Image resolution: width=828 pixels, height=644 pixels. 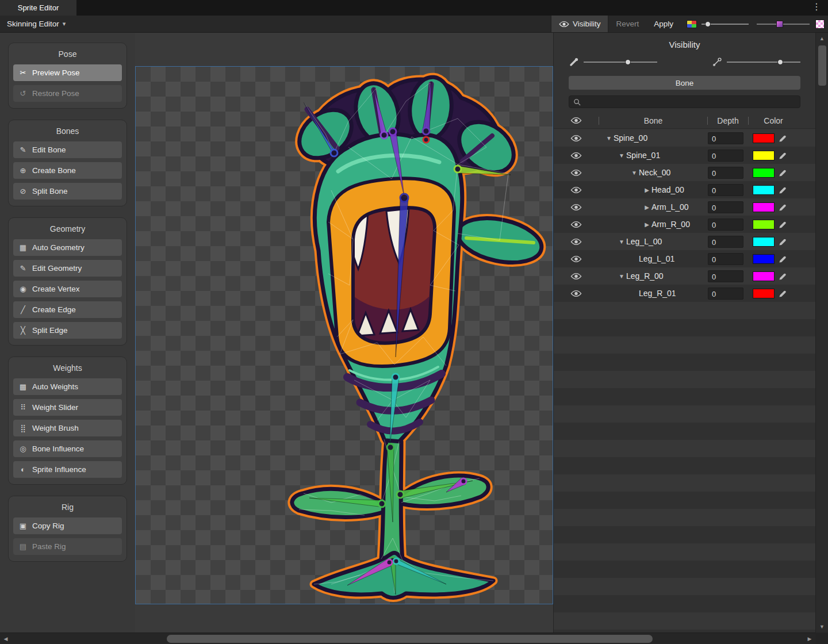 What do you see at coordinates (38, 8) in the screenshot?
I see `sprite-editor-tab: Sprite Editor` at bounding box center [38, 8].